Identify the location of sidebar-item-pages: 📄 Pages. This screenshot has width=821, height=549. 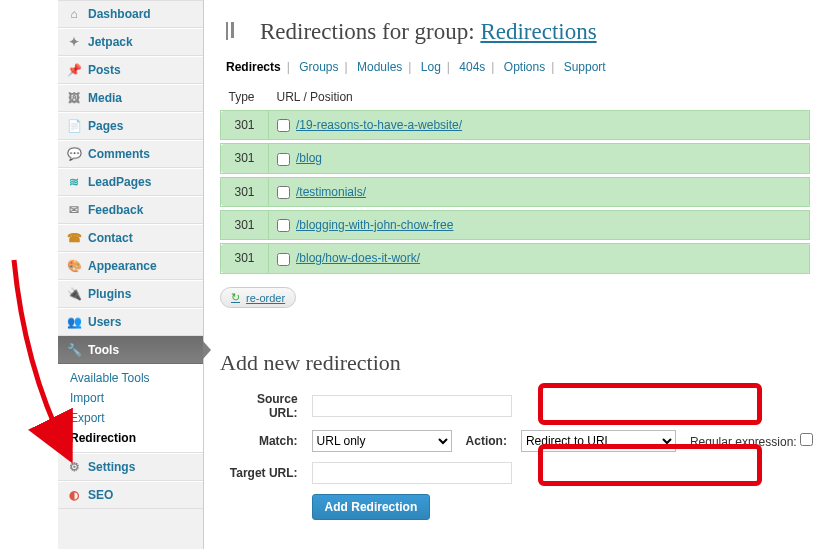
(130, 126).